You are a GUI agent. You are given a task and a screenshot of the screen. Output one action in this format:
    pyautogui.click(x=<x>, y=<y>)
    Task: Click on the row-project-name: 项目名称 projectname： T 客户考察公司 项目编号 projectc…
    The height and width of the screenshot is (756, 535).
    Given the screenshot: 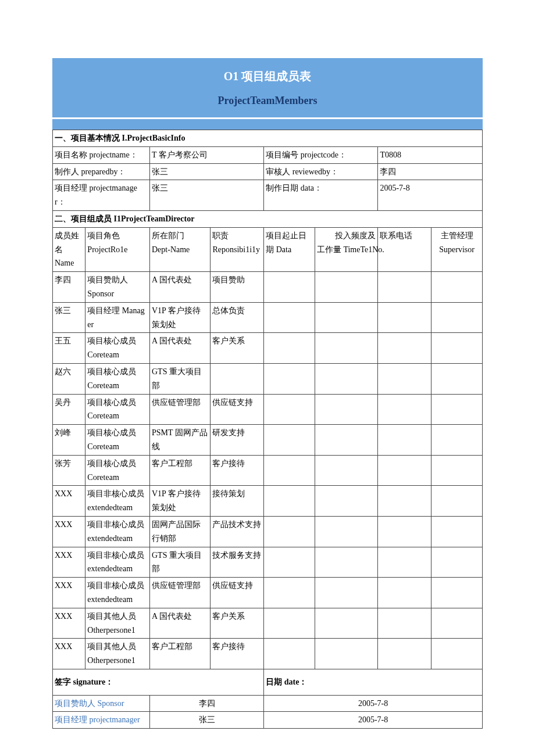 What is the action you would take?
    pyautogui.click(x=268, y=155)
    